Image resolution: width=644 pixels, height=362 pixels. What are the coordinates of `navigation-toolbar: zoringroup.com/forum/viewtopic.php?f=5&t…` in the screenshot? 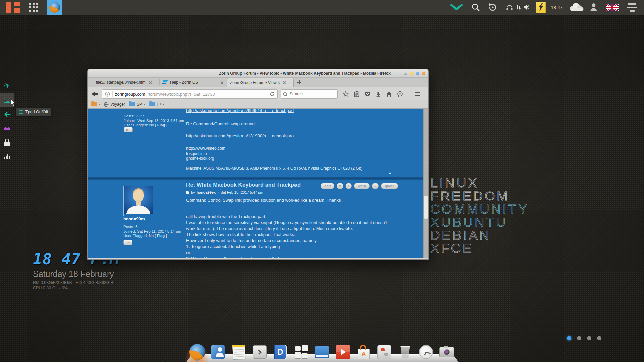 It's located at (258, 94).